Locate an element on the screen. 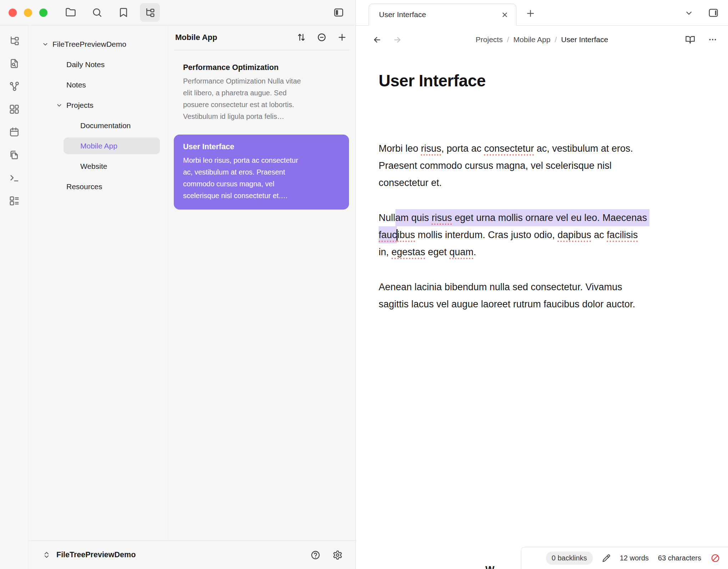 The width and height of the screenshot is (728, 569). tree-item-documentation: Documentation is located at coordinates (98, 126).